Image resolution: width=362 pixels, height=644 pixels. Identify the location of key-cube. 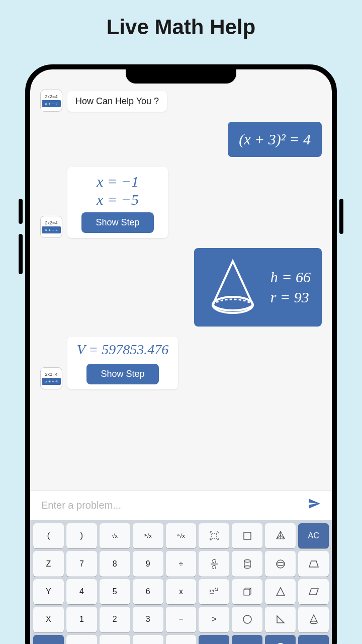
(247, 592).